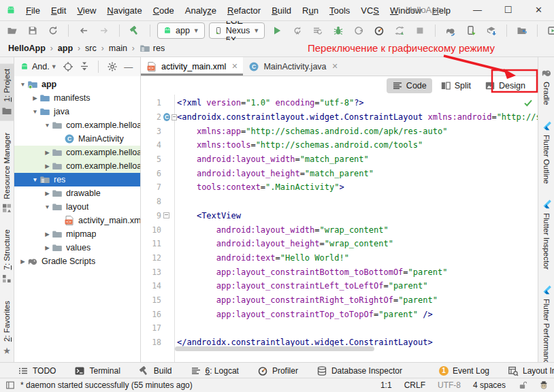 The image size is (554, 392). Describe the element at coordinates (78, 207) in the screenshot. I see `tree-item-layout: ▼layout` at that location.